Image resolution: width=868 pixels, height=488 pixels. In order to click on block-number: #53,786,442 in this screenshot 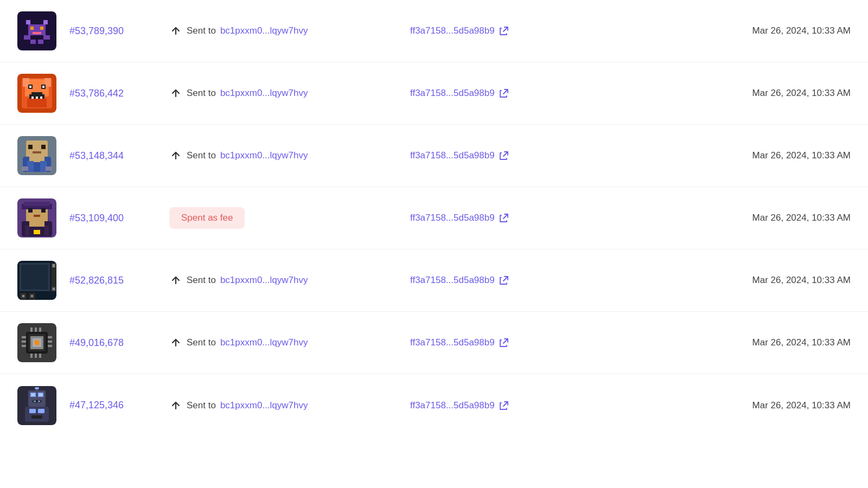, I will do `click(113, 93)`.